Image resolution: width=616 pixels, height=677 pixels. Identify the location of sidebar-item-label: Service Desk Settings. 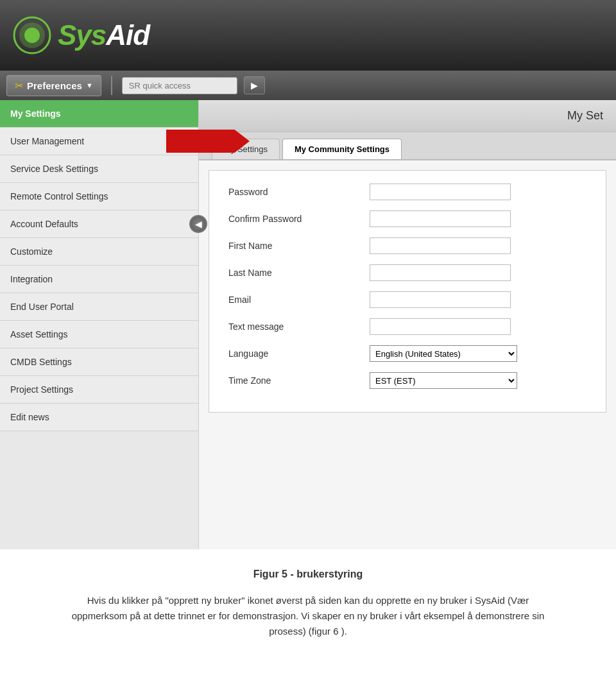
(54, 169).